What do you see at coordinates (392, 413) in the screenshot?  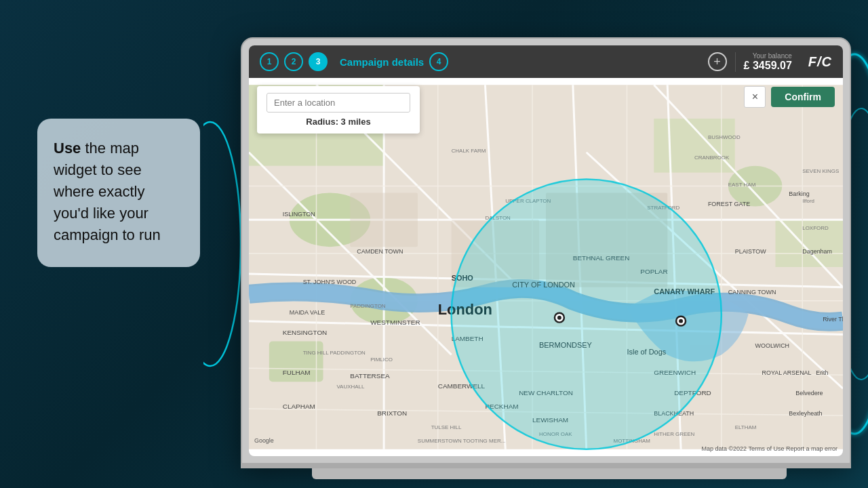 I see `svg-text: BRIXTON` at bounding box center [392, 413].